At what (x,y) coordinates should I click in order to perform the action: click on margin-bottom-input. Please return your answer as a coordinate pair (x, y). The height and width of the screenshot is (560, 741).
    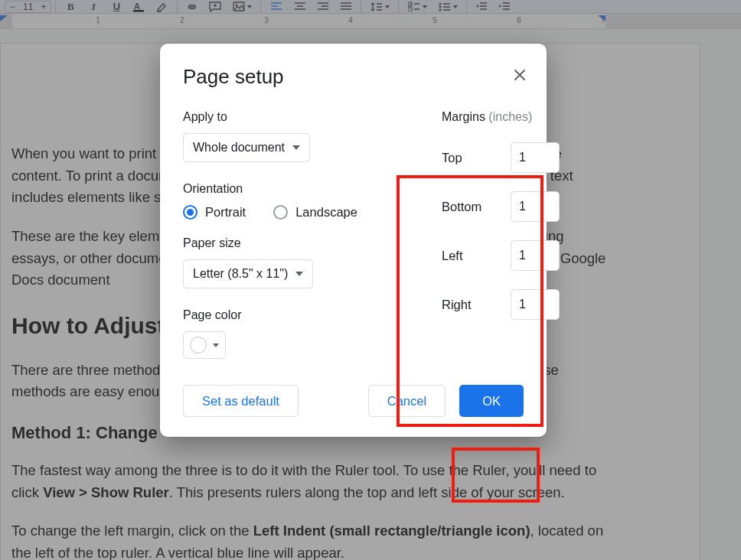
    Looking at the image, I should click on (535, 207).